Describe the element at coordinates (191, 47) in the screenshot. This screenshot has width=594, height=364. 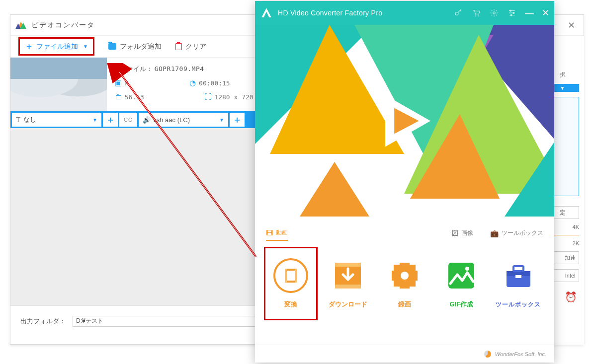
I see `clear-button: クリア` at that location.